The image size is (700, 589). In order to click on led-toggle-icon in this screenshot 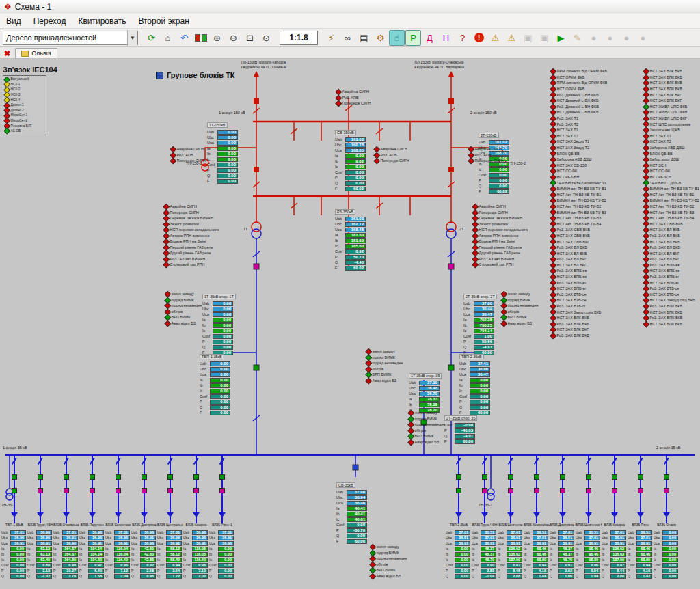, I will do `click(201, 38)`.